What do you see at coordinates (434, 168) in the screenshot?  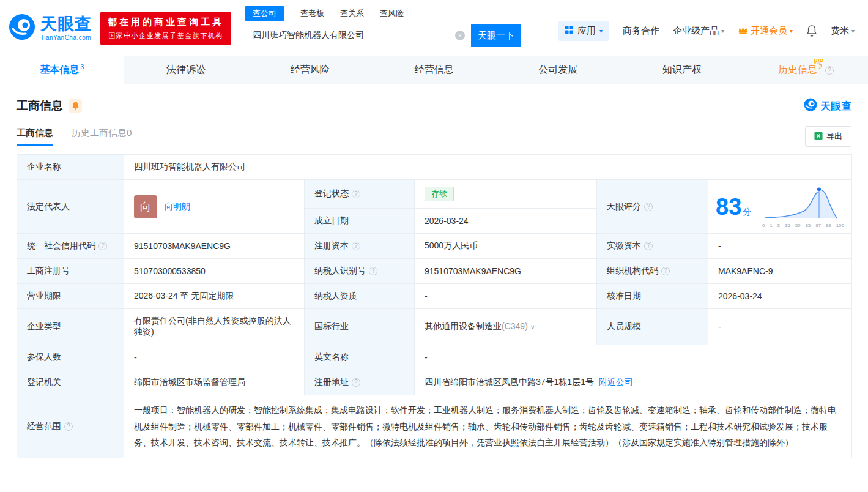 I see `table-row: 企业名称 四川班巧智能机器人有限公司` at bounding box center [434, 168].